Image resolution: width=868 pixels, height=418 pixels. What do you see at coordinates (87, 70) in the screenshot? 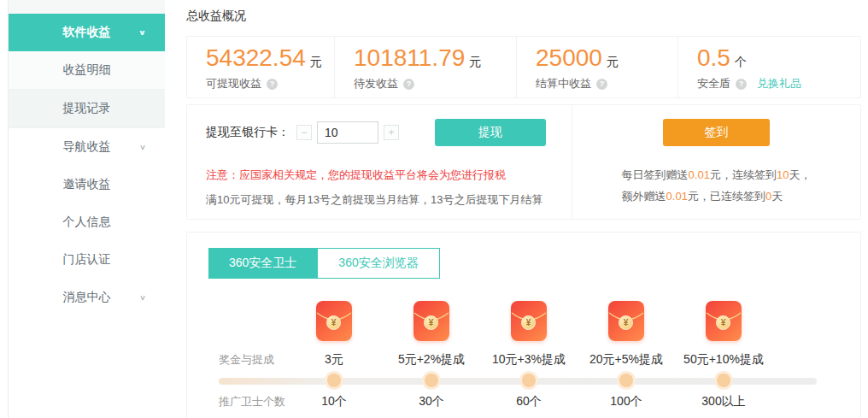
I see `sidebar-item-revenue-detail: 收益明细` at bounding box center [87, 70].